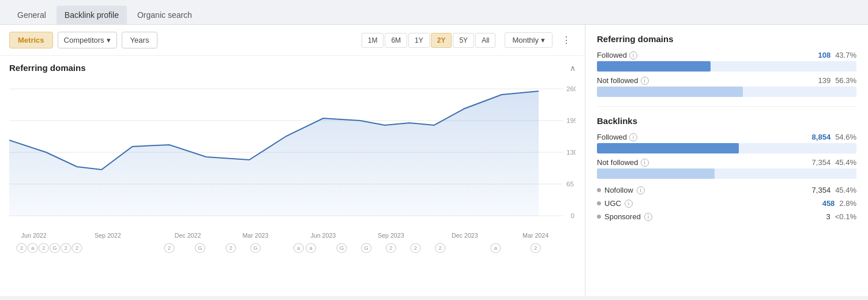  I want to click on more-options-button: ⋮, so click(566, 40).